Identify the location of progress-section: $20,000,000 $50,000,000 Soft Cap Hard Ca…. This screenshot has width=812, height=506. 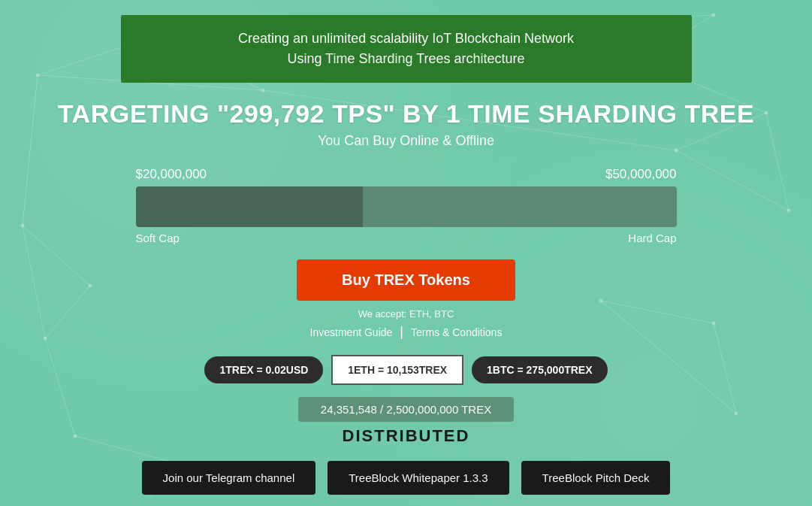
(406, 206).